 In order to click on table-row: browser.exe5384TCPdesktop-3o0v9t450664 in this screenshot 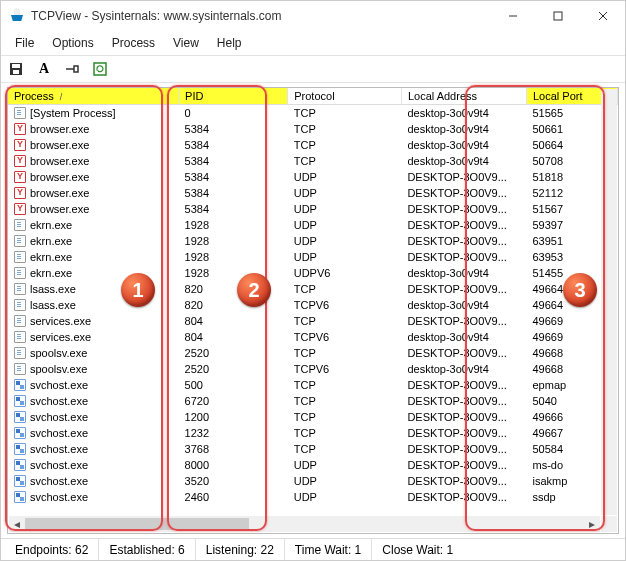, I will do `click(313, 145)`.